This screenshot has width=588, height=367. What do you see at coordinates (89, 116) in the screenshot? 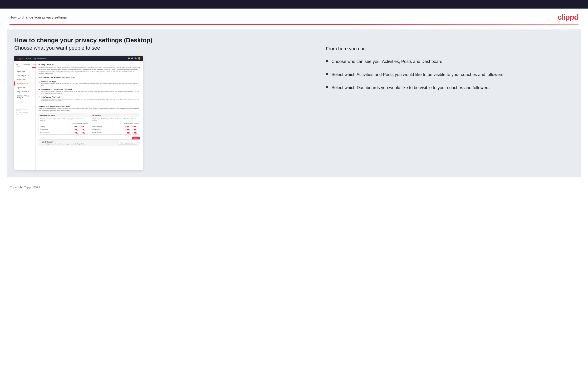
I see `mock-main-panel: Privacy Controls Control how you and you…` at bounding box center [89, 116].